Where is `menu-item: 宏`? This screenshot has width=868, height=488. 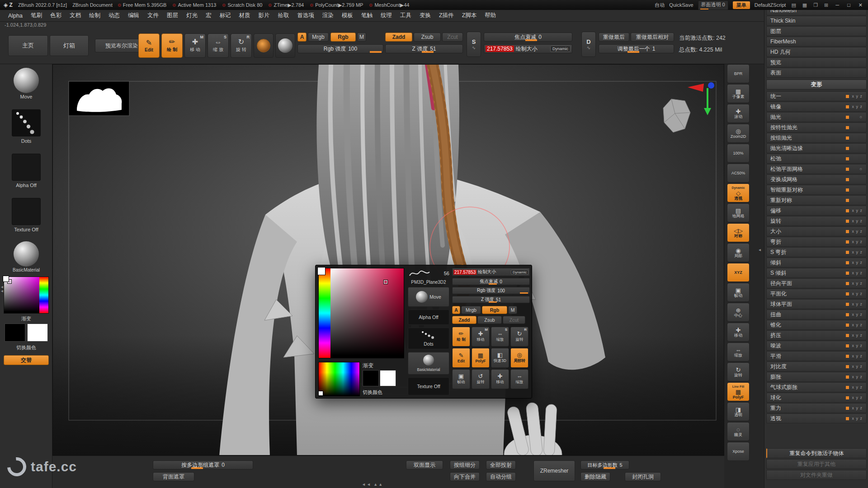
menu-item: 宏 is located at coordinates (209, 15).